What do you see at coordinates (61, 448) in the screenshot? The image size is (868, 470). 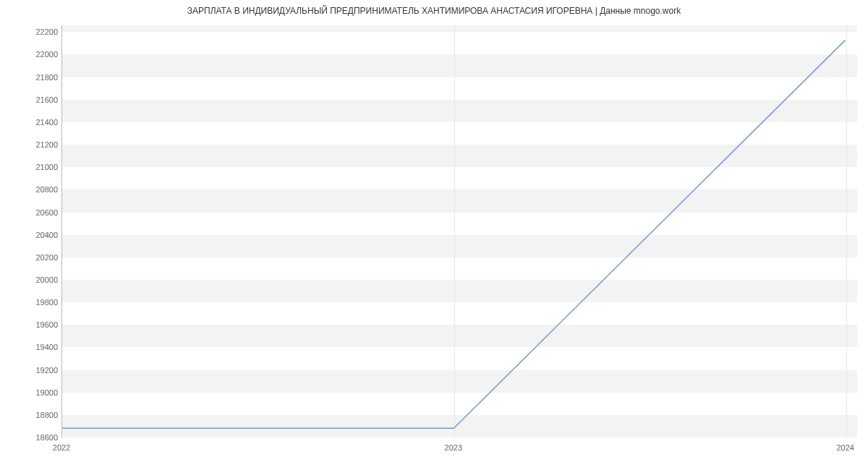 I see `x-tick-label: 2022` at bounding box center [61, 448].